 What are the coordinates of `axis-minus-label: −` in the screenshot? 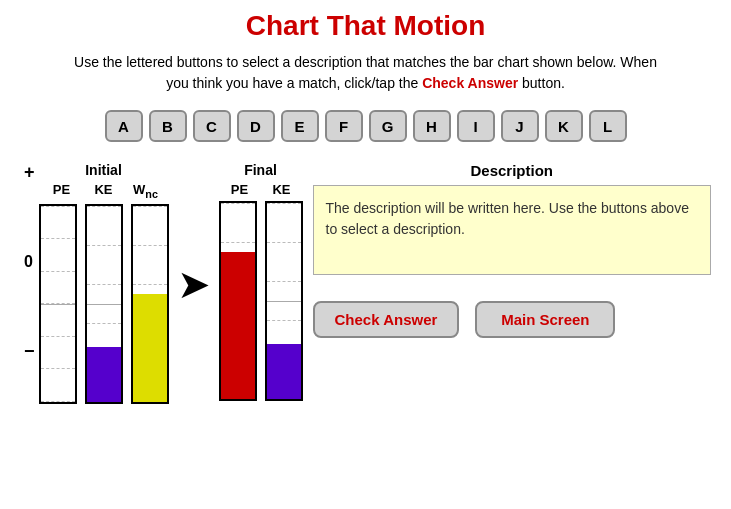 It's located at (30, 352).